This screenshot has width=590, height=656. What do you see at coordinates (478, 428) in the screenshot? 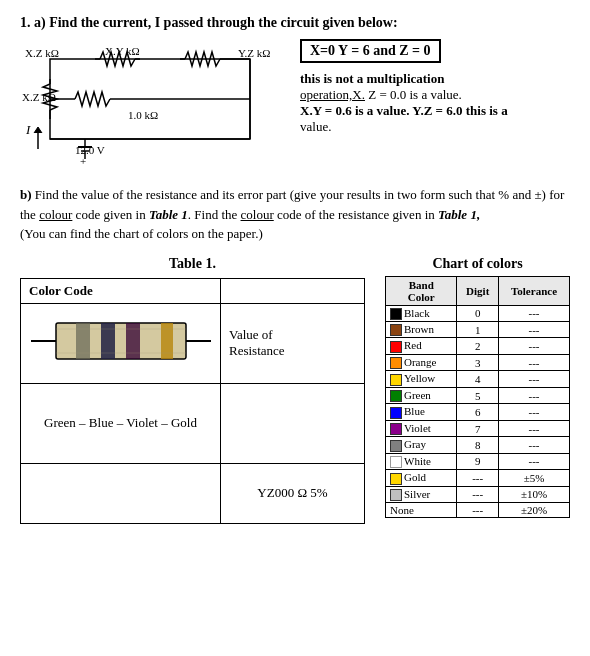
I see `chart-digit: 7` at bounding box center [478, 428].